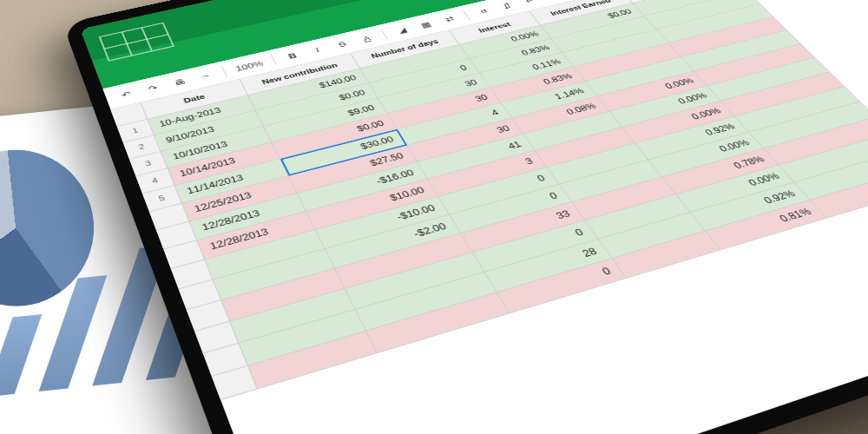 The width and height of the screenshot is (868, 434). Describe the element at coordinates (507, 6) in the screenshot. I see `vertical-align-icon: ⇵` at that location.